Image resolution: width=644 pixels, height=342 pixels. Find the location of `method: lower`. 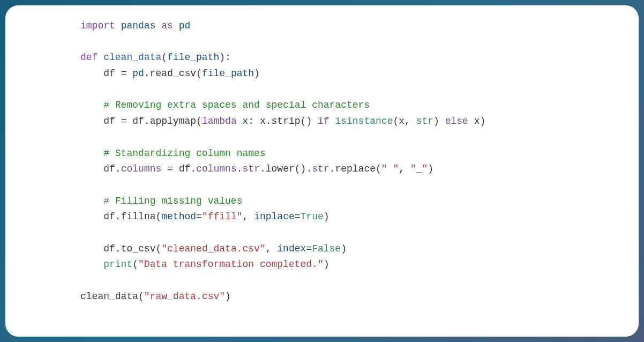

method: lower is located at coordinates (280, 169).